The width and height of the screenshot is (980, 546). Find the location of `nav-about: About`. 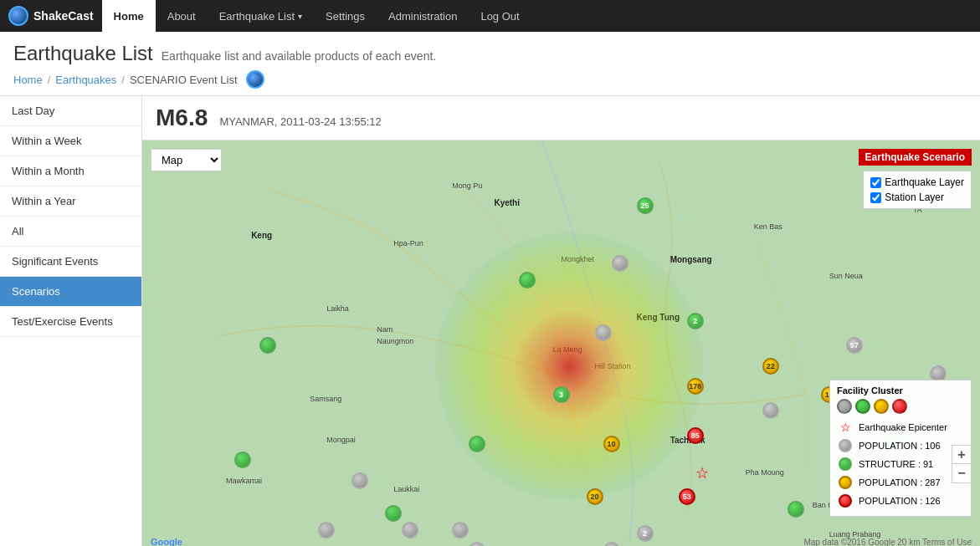

nav-about: About is located at coordinates (182, 16).